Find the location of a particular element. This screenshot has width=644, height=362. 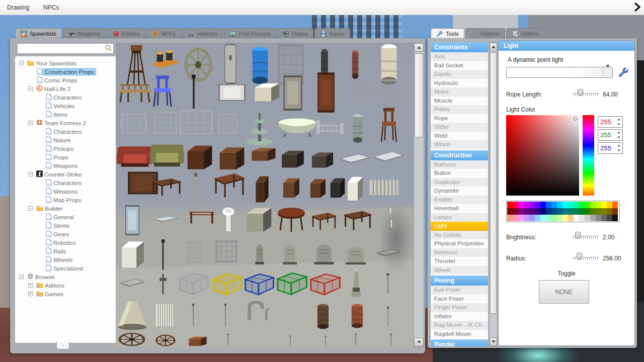

green-value-input: 255 is located at coordinates (610, 135).